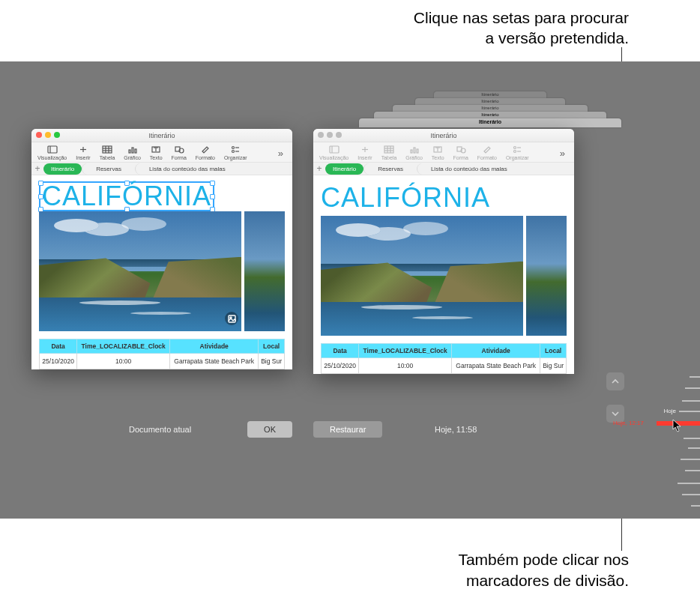 The height and width of the screenshot is (598, 700). What do you see at coordinates (558, 37) in the screenshot?
I see `callout-text: a versão pretendida.` at bounding box center [558, 37].